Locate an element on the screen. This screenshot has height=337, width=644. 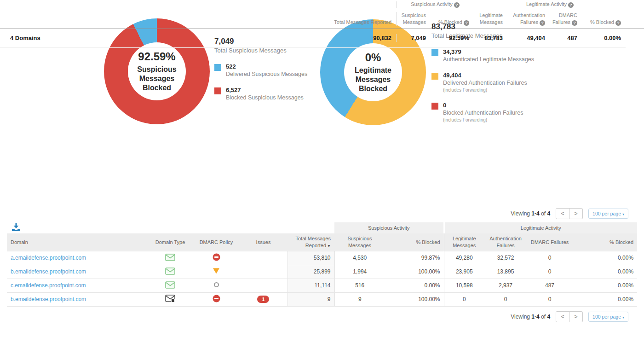
summary-col-total-messages: Total Messages Reported is located at coordinates (361, 22).